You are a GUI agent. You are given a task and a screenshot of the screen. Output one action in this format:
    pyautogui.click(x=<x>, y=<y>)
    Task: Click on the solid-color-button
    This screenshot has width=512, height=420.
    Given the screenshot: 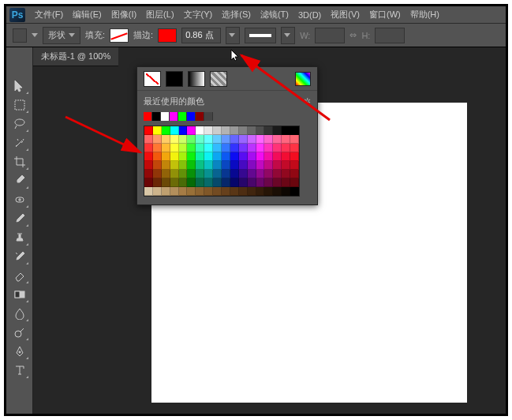 What is the action you would take?
    pyautogui.click(x=174, y=79)
    